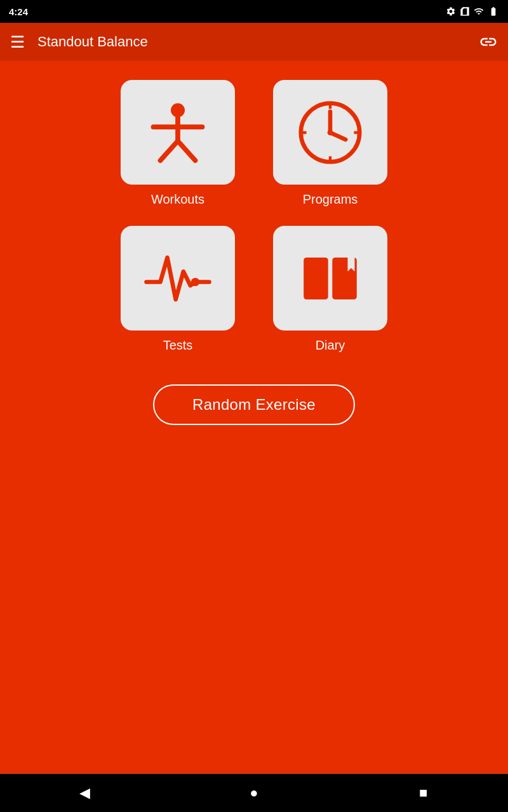  Describe the element at coordinates (178, 345) in the screenshot. I see `tests-label: Tests` at that location.